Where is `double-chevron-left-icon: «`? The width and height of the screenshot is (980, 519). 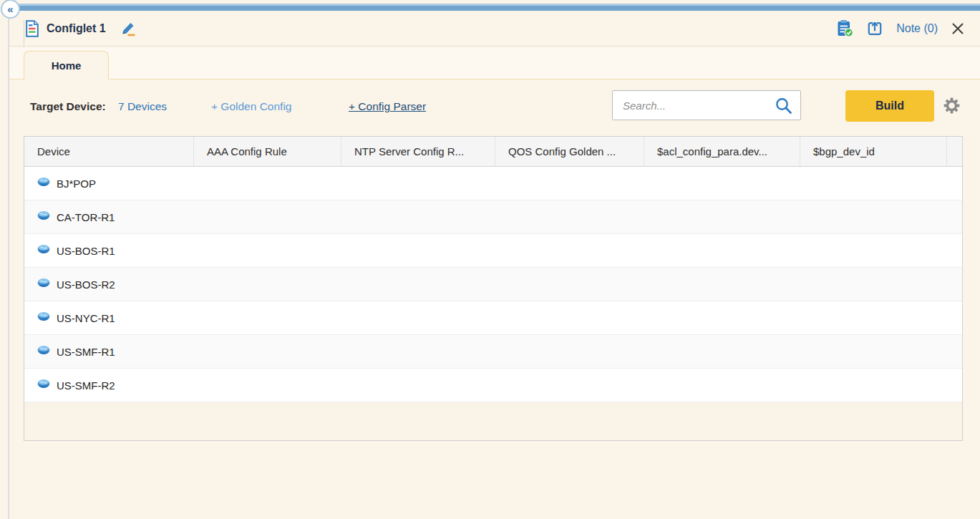 double-chevron-left-icon: « is located at coordinates (10, 9).